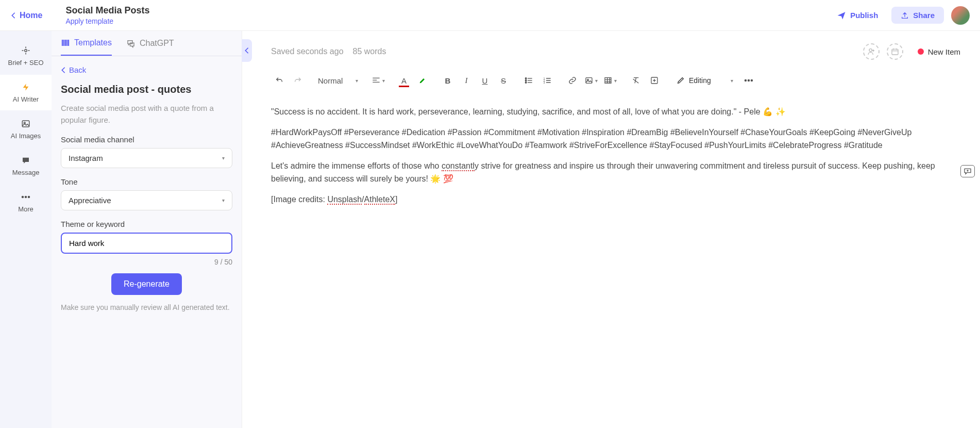 The height and width of the screenshot is (428, 980). Describe the element at coordinates (26, 63) in the screenshot. I see `rail-label: Brief + SEO` at that location.